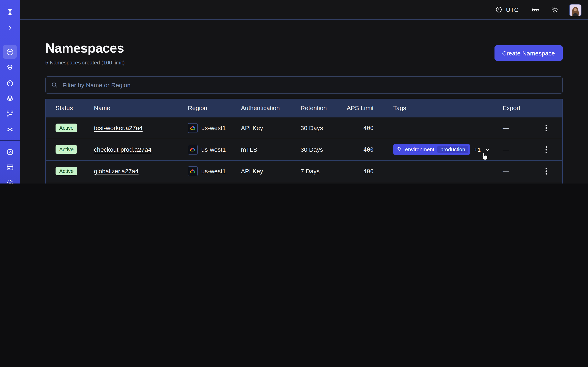  I want to click on timezone-selector: UTC, so click(507, 10).